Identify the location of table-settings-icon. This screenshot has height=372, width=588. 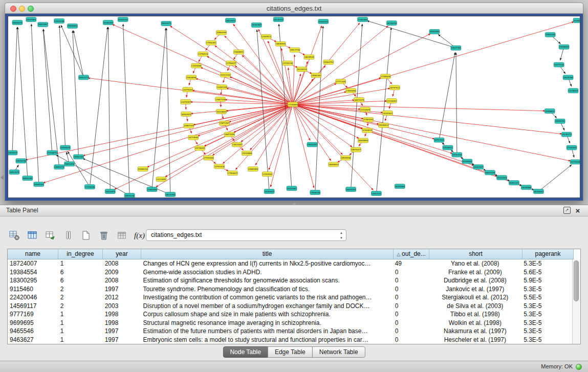
(14, 235).